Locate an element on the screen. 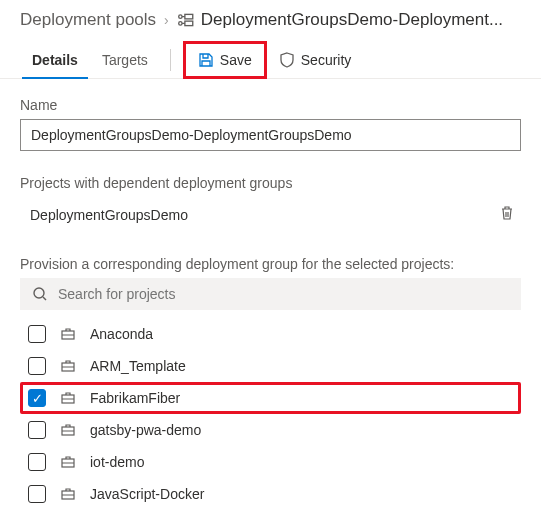 This screenshot has width=541, height=525. search-icon is located at coordinates (40, 294).